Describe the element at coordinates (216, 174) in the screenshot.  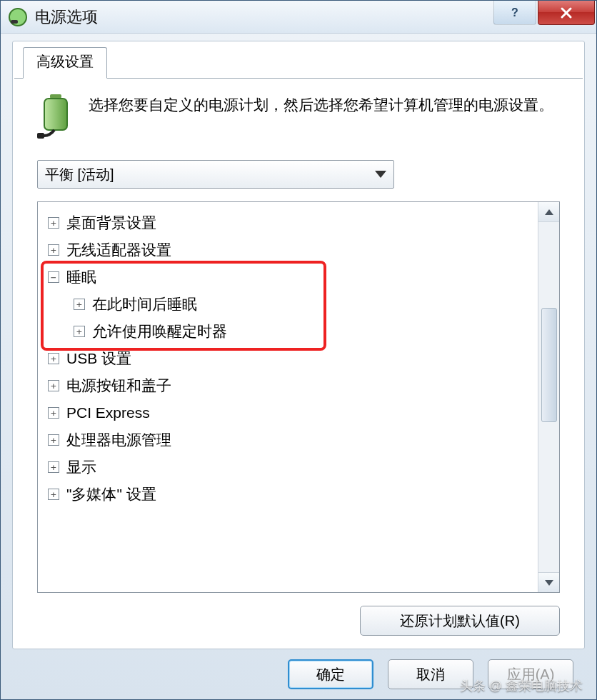
I see `power-plan-dropdown: 平衡 [活动]` at that location.